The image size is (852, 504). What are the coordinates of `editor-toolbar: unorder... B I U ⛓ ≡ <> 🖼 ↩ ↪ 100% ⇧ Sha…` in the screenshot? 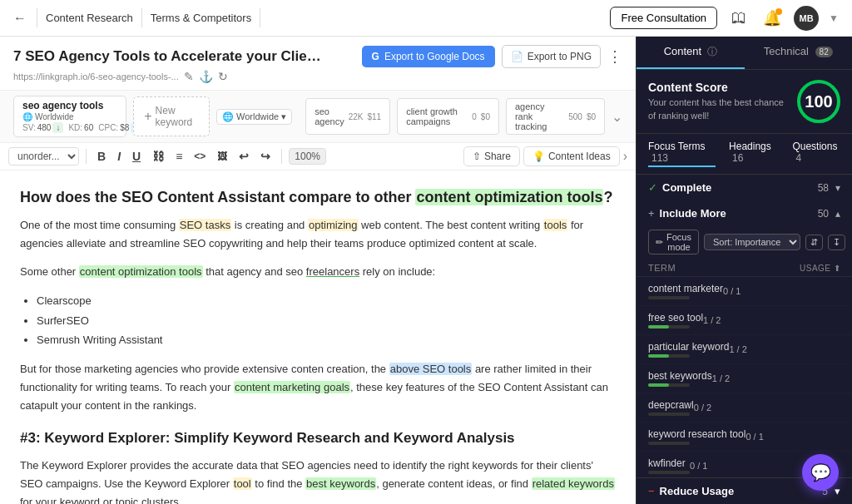 It's located at (318, 156).